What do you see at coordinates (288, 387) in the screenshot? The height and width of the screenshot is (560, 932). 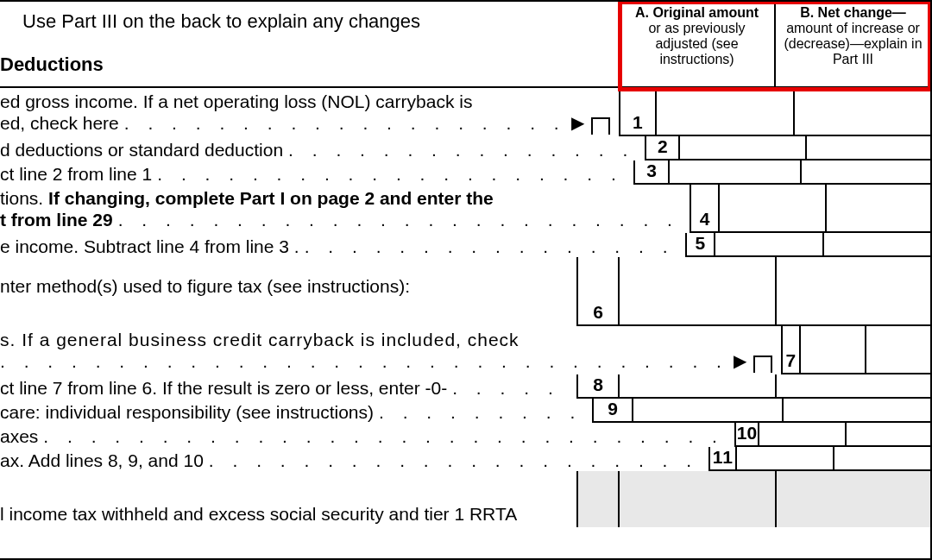 I see `line-8-text: ct line 7 from line 6. If the result is …` at bounding box center [288, 387].